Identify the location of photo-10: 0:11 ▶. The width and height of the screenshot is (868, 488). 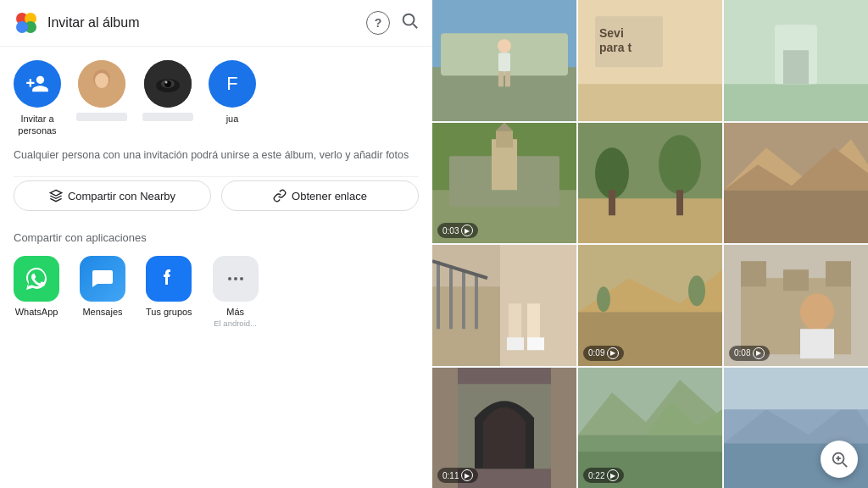
(504, 429).